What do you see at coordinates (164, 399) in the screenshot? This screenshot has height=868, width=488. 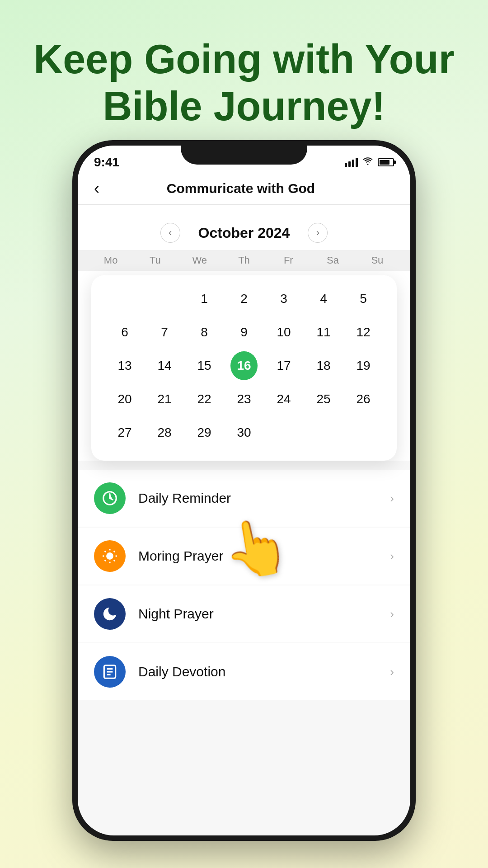 I see `calendar-day: 21` at bounding box center [164, 399].